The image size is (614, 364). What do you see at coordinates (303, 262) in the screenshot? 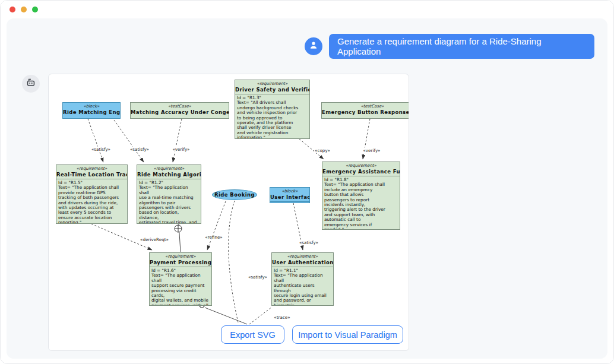
I see `node-title: User Authentication` at bounding box center [303, 262].